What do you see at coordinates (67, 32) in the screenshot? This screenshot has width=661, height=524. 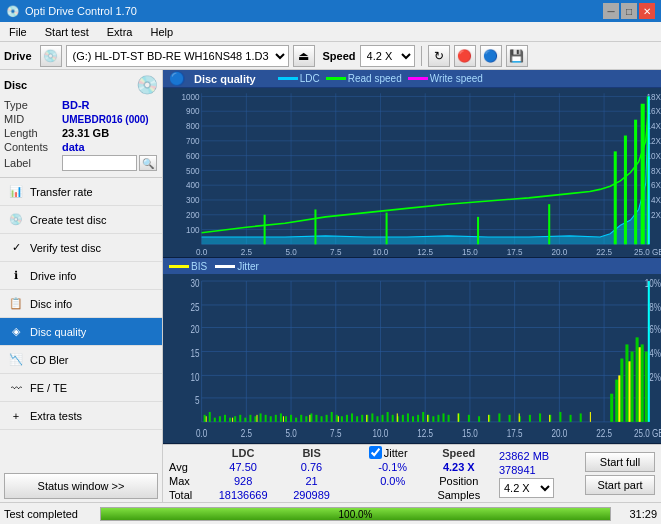 I see `menu-start-test: Start test` at bounding box center [67, 32].